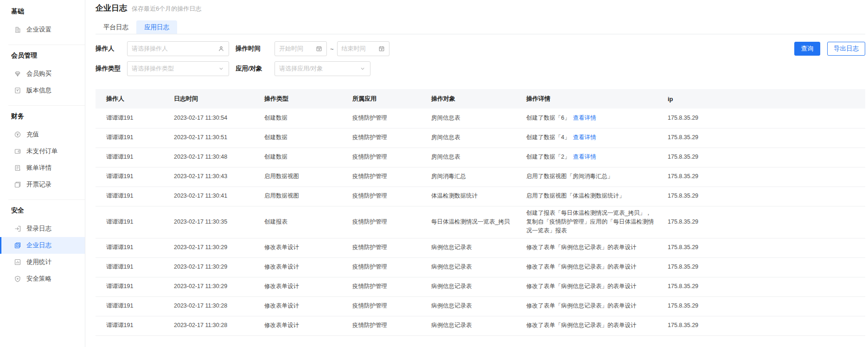 Image resolution: width=868 pixels, height=347 pixels. Describe the element at coordinates (18, 185) in the screenshot. I see `invoice-icon` at that location.